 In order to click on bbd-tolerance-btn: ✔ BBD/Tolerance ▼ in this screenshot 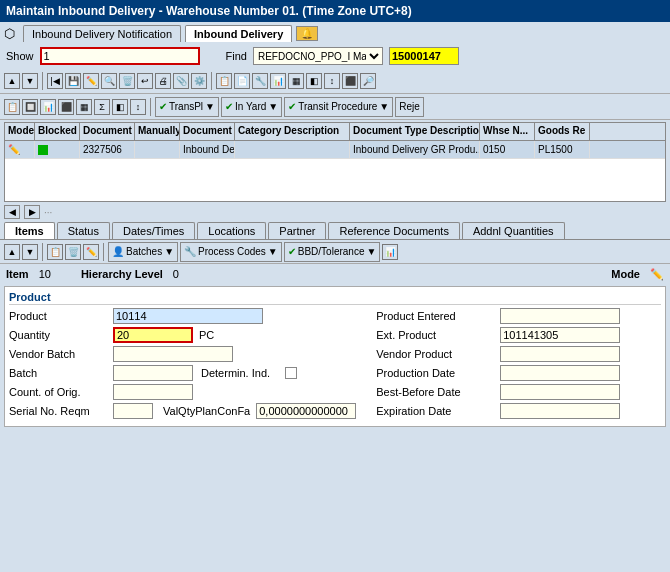, I will do `click(332, 252)`.